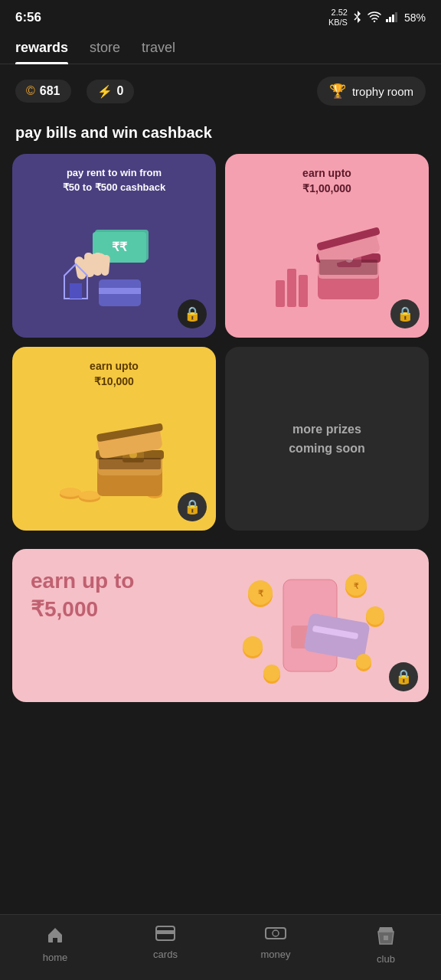  Describe the element at coordinates (41, 52) in the screenshot. I see `tab-rewards: rewards` at that location.